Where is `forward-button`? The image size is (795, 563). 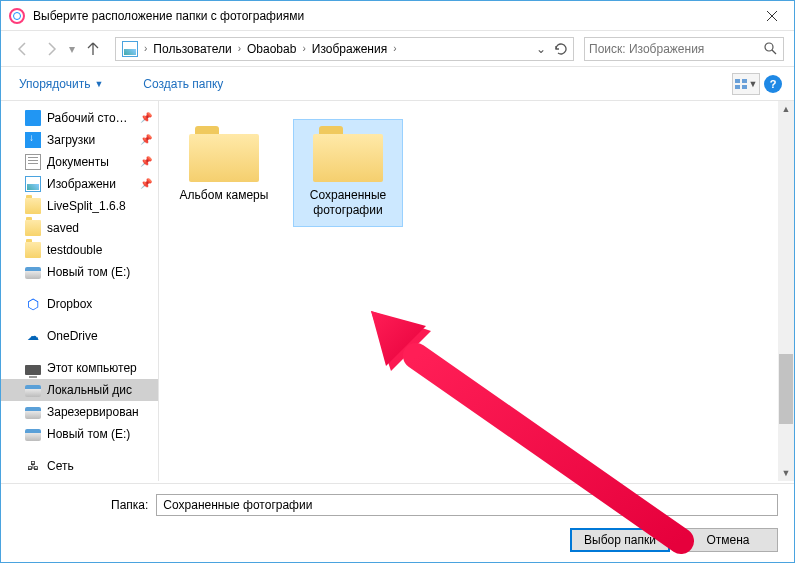
forward-button is located at coordinates (51, 49).